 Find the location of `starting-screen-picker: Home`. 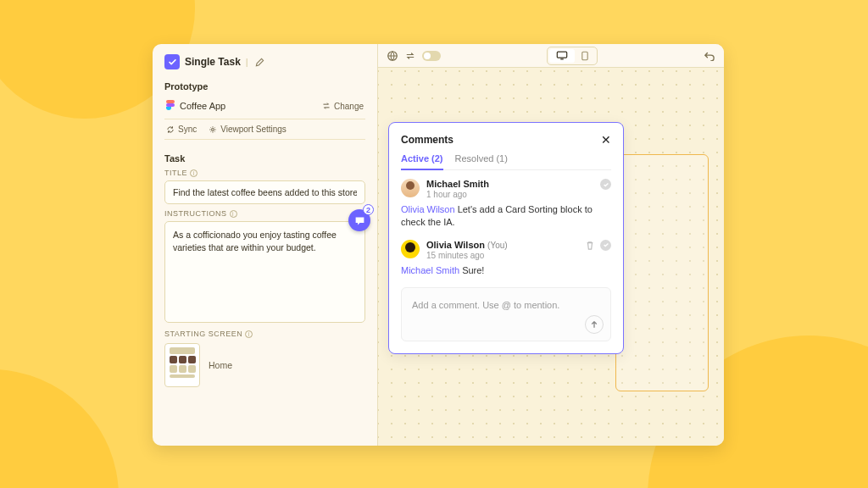

starting-screen-picker: Home is located at coordinates (264, 365).